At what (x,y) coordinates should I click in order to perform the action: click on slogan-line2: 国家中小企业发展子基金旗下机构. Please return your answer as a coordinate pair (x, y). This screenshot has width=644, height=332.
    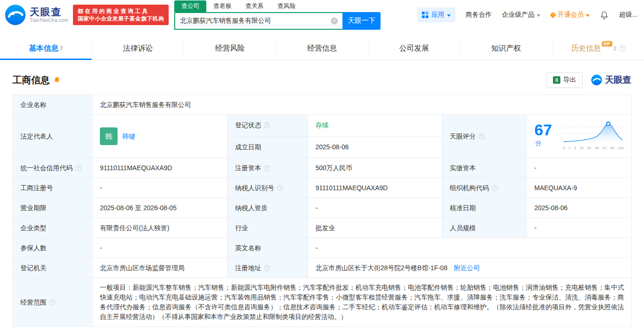
    Looking at the image, I should click on (121, 19).